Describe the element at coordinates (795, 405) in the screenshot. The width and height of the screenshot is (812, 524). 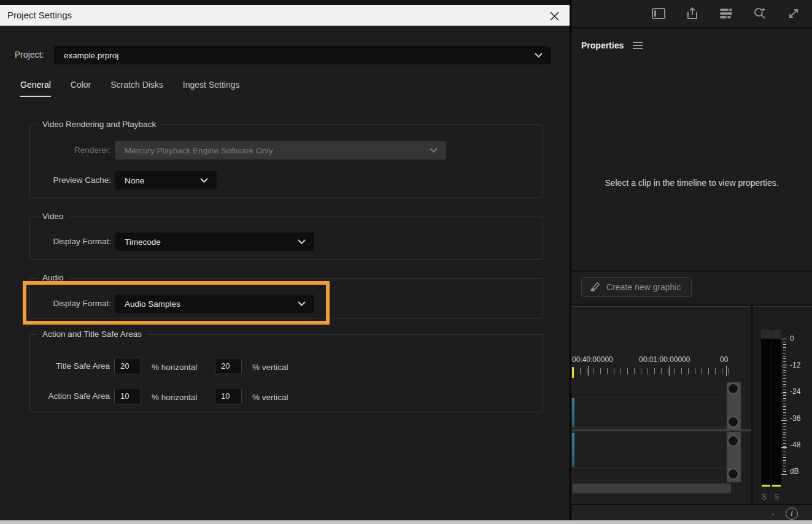
I see `meter-scale-labels: 0 -12 -24 -36 -48 dB` at that location.